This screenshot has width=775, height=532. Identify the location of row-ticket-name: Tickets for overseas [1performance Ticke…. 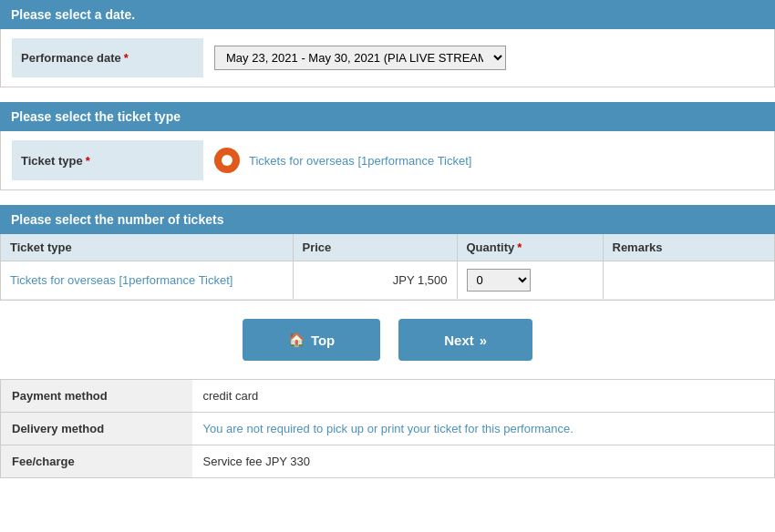
(147, 281).